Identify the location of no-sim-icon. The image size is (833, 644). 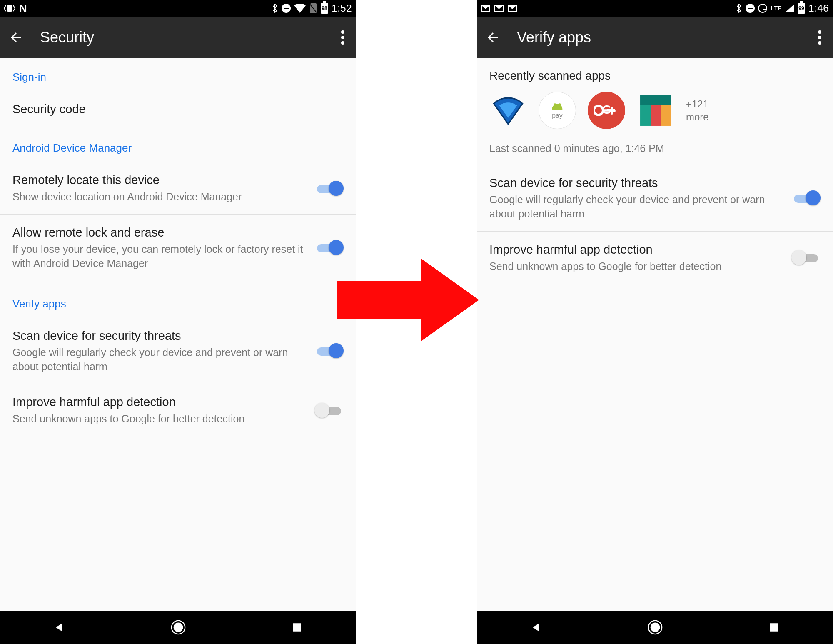
(313, 8).